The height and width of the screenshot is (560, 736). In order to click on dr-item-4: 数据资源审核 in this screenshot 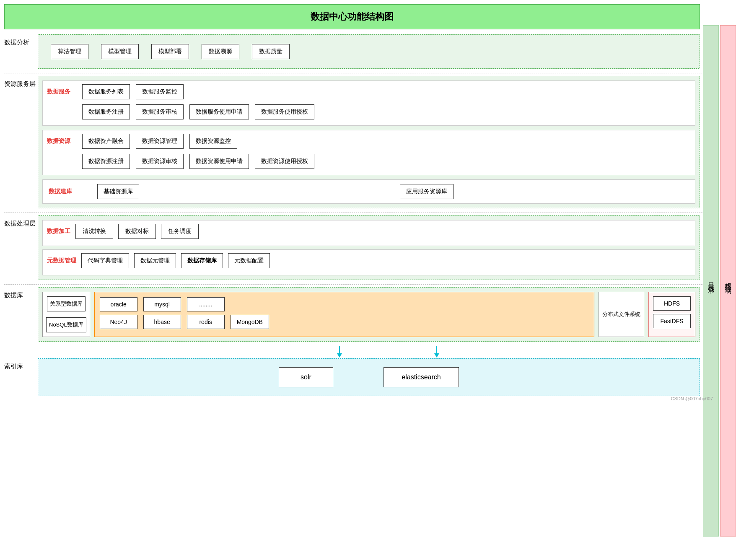, I will do `click(160, 161)`.